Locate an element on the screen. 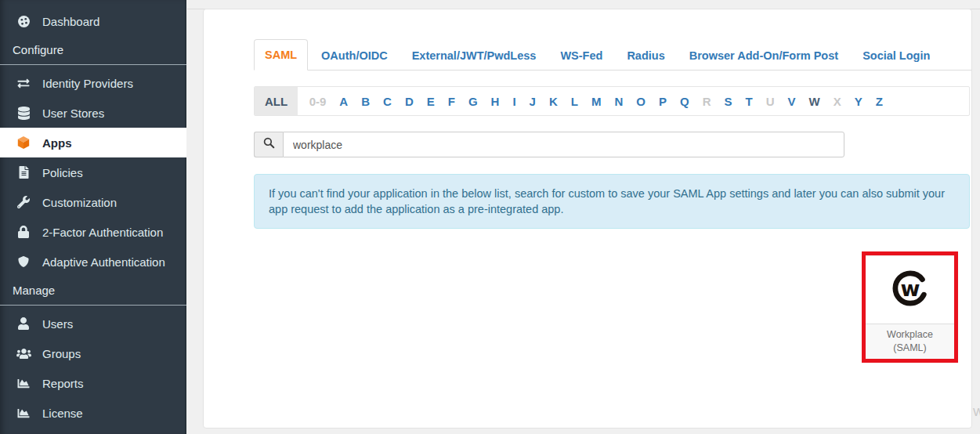 This screenshot has height=434, width=980. sidebar-item-user-stores: User Stores is located at coordinates (93, 113).